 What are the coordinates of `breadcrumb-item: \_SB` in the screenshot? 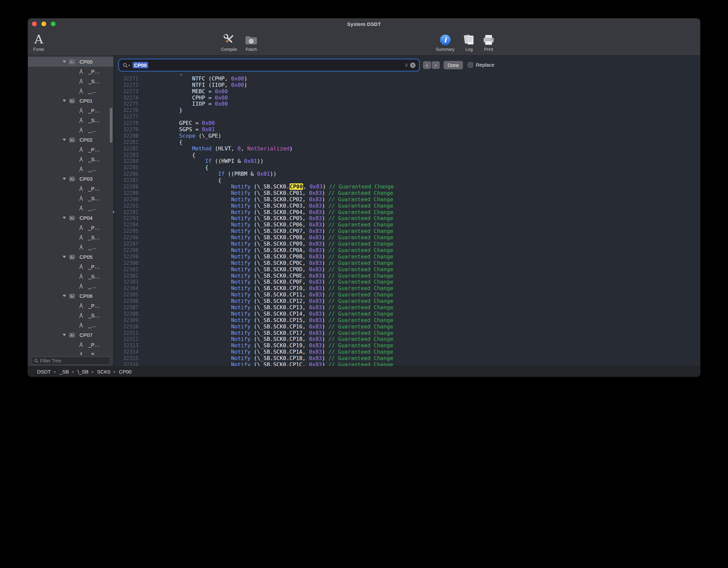 It's located at (83, 371).